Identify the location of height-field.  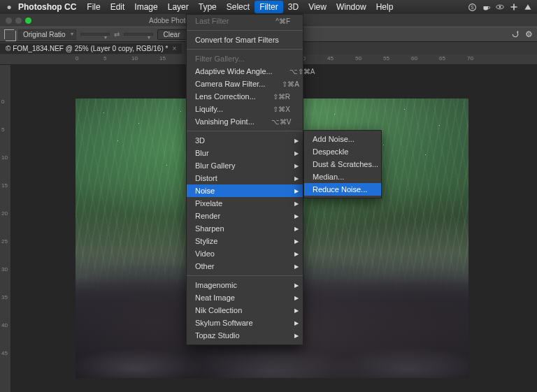
(138, 34).